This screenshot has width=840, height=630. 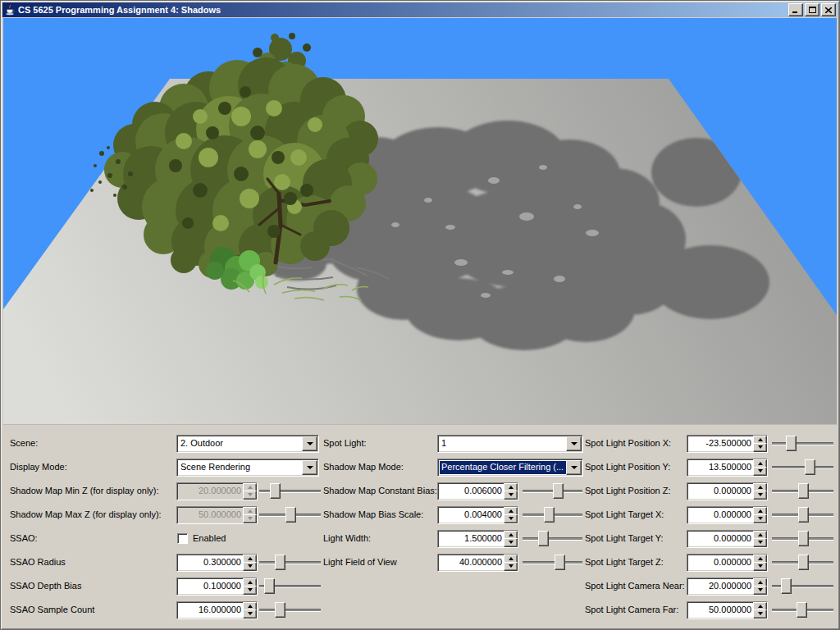 I want to click on spot-light-position-y-slider-thumb, so click(x=810, y=468).